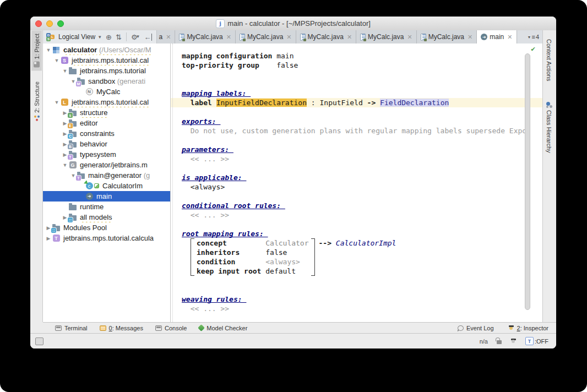  I want to click on editor-scrollbar, so click(528, 186).